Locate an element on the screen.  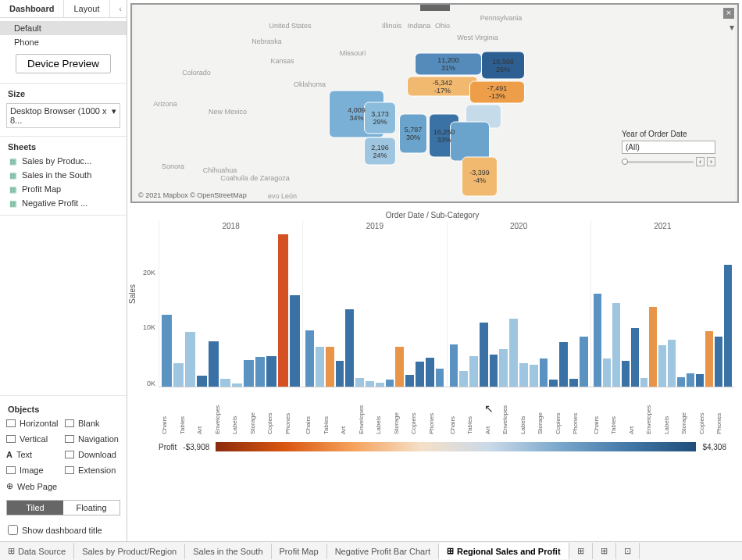
device-phone: Phone is located at coordinates (63, 42).